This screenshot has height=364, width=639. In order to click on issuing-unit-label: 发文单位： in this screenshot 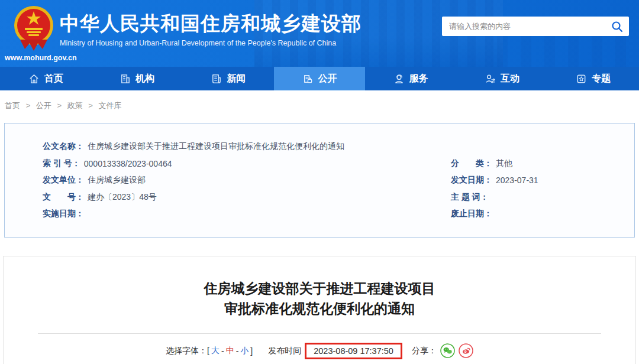, I will do `click(63, 180)`.